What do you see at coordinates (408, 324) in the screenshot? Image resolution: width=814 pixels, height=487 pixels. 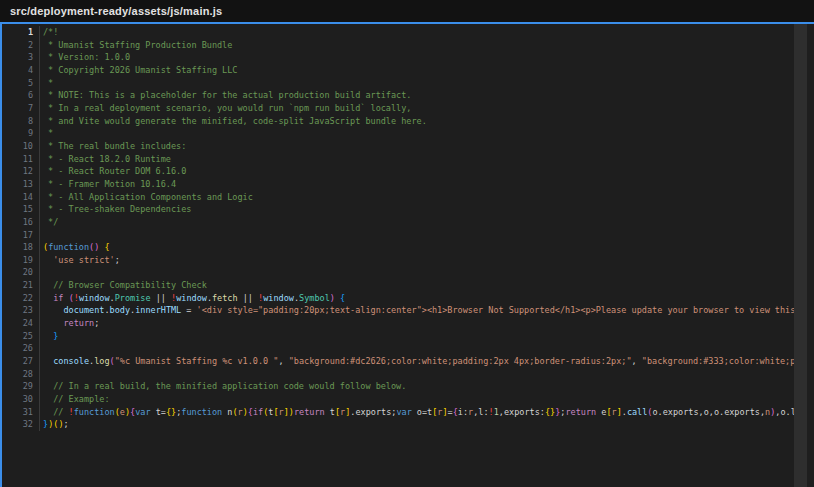 I see `code-row: 24 return;` at bounding box center [408, 324].